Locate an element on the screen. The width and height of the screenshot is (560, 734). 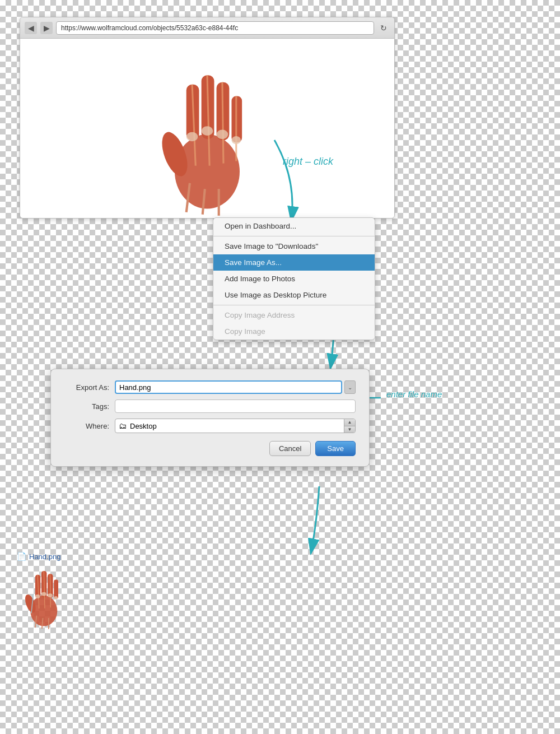
context-menu-copy-address: Copy Image Address is located at coordinates (294, 315).